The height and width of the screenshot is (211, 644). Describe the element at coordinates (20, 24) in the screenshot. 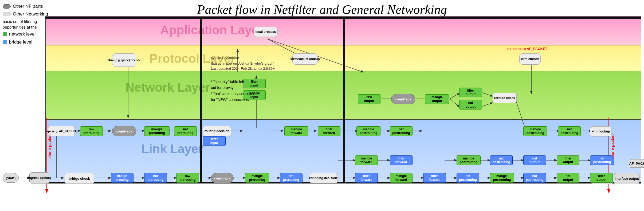

I see `legend-basic-filter: basic set of filteringopportunities at t…` at that location.